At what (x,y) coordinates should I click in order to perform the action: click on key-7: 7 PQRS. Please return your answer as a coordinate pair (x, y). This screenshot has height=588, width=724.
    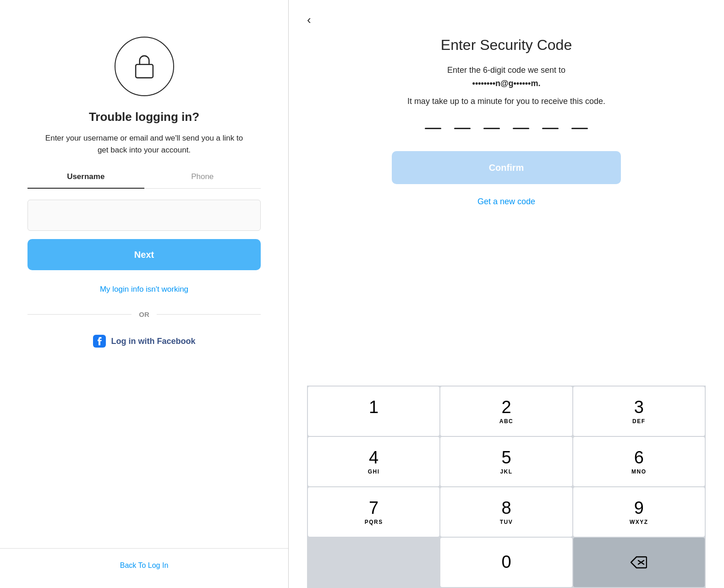
    Looking at the image, I should click on (374, 512).